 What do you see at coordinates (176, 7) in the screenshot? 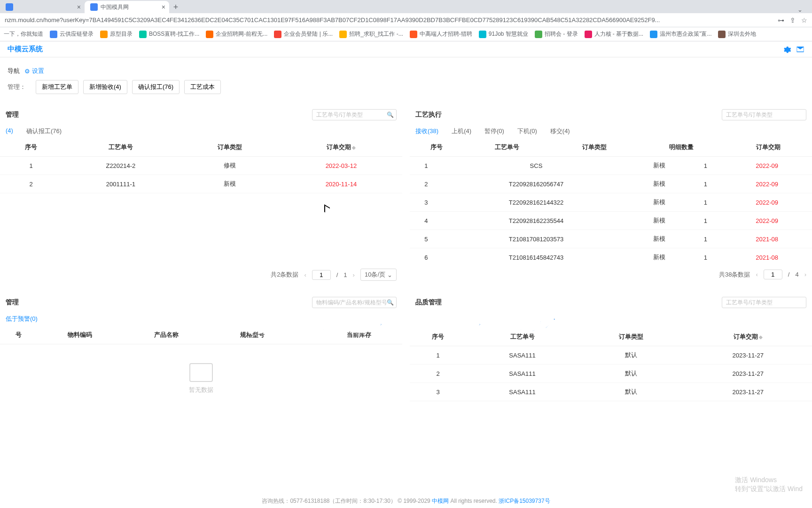
I see `new-tab-button: +` at bounding box center [176, 7].